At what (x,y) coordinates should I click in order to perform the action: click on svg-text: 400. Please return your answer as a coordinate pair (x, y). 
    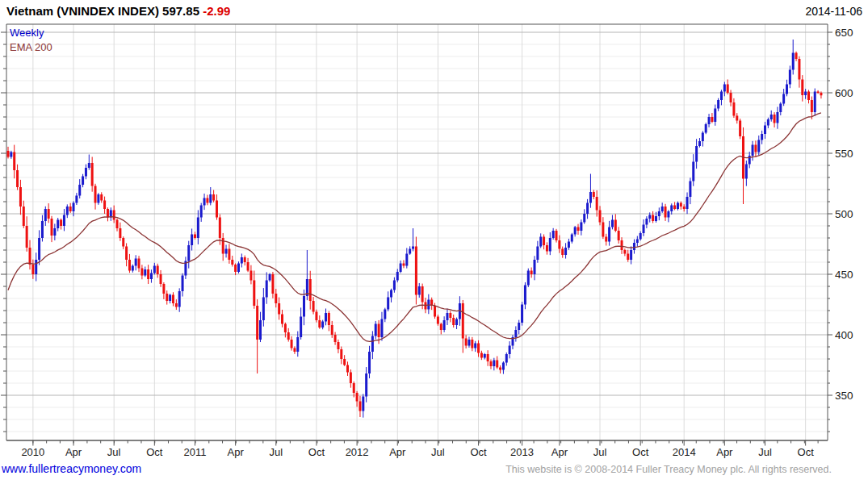
    Looking at the image, I should click on (845, 336).